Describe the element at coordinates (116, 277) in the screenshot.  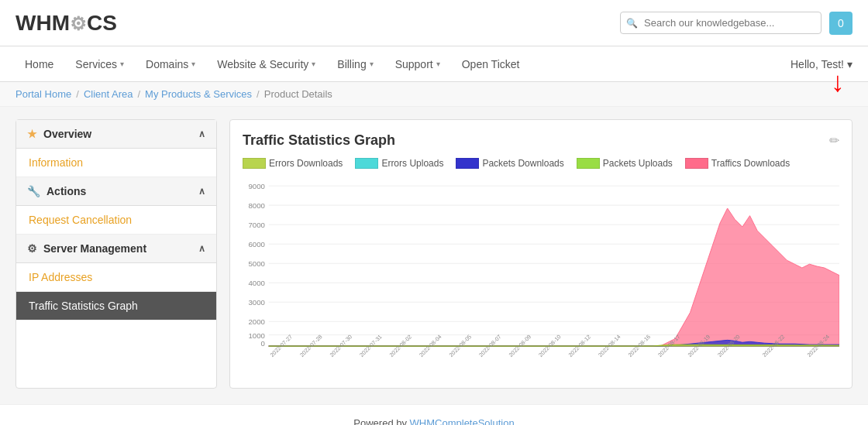
I see `sidebar-item-ip-addresses: IP Addresses` at that location.